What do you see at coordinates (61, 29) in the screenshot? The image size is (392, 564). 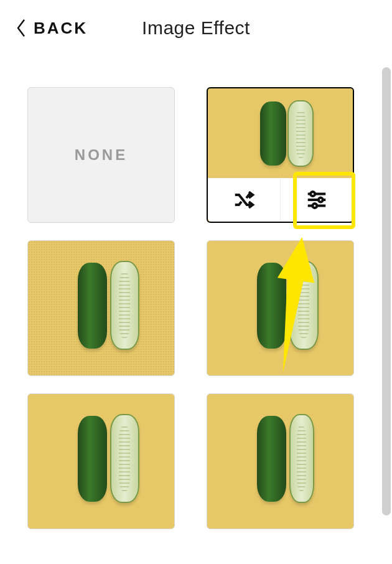 I see `back-label: BACK` at bounding box center [61, 29].